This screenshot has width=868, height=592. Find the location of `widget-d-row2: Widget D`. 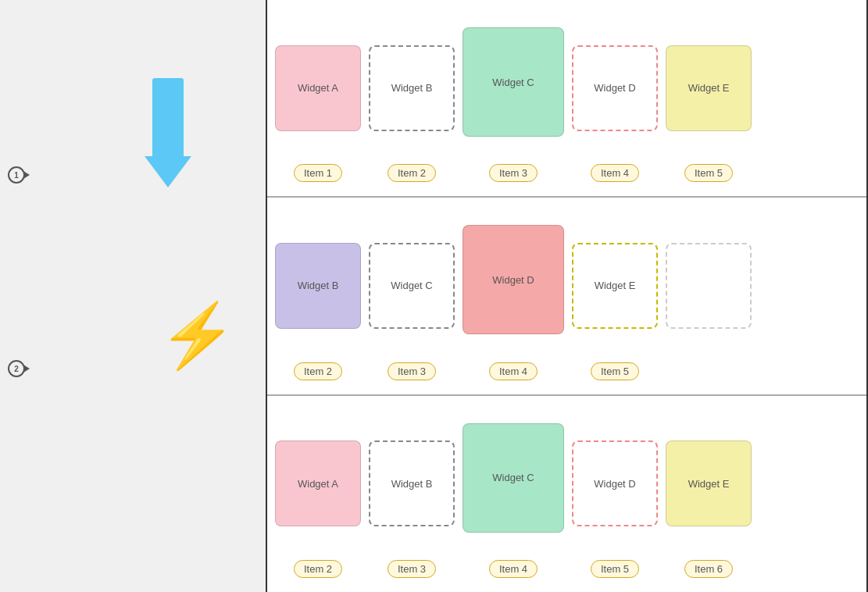

widget-d-row2: Widget D is located at coordinates (513, 280).